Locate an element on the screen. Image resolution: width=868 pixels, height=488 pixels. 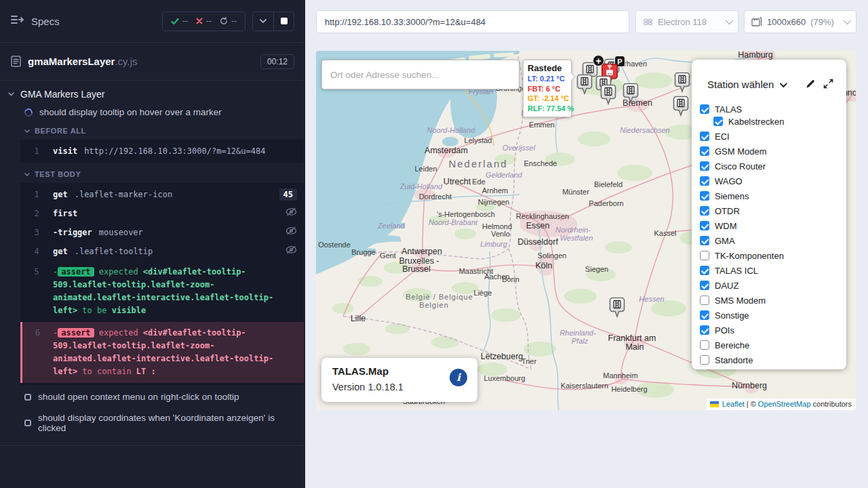
stop-icon is located at coordinates (284, 21).